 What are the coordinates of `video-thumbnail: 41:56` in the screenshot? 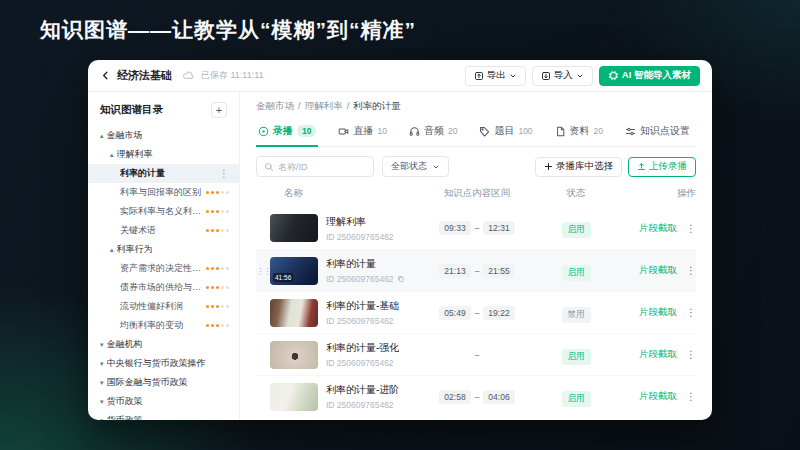 It's located at (294, 271).